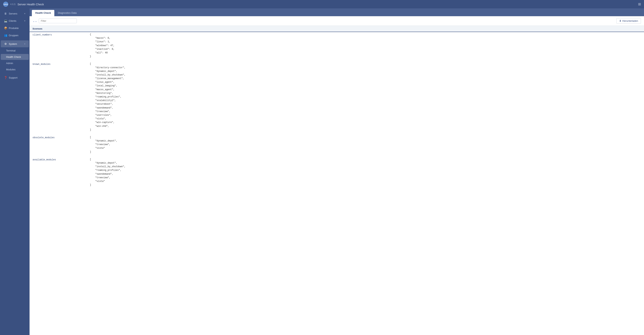 The image size is (644, 335). Describe the element at coordinates (11, 70) in the screenshot. I see `sidebar-sub-modules-label: Modules` at that location.